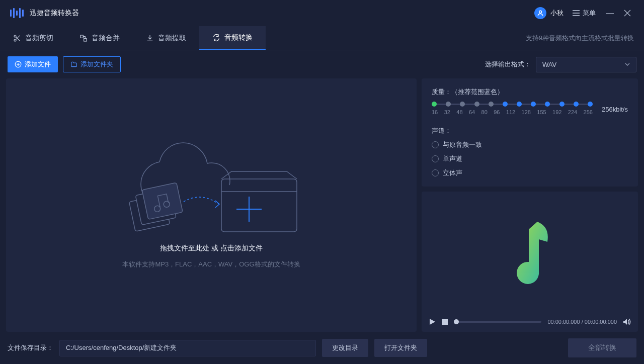  What do you see at coordinates (530, 159) in the screenshot?
I see `channel-radio-group: 与原音频一致单声道立体声` at bounding box center [530, 159].